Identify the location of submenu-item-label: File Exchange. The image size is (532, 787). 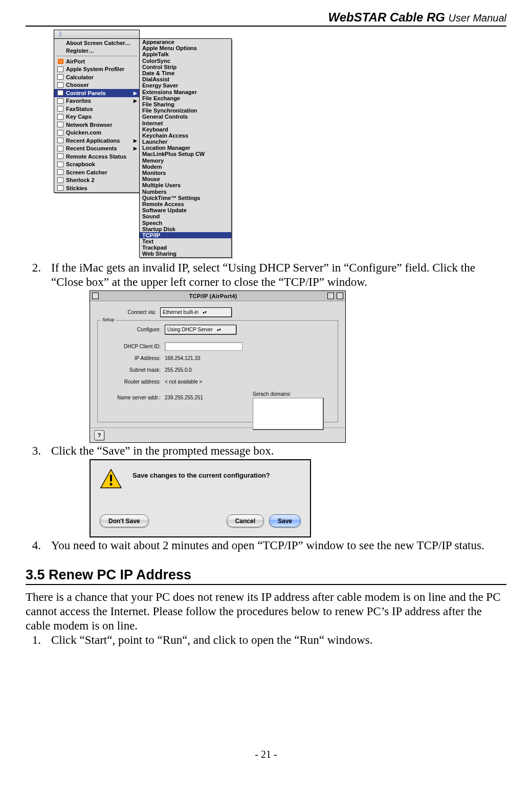
(161, 98).